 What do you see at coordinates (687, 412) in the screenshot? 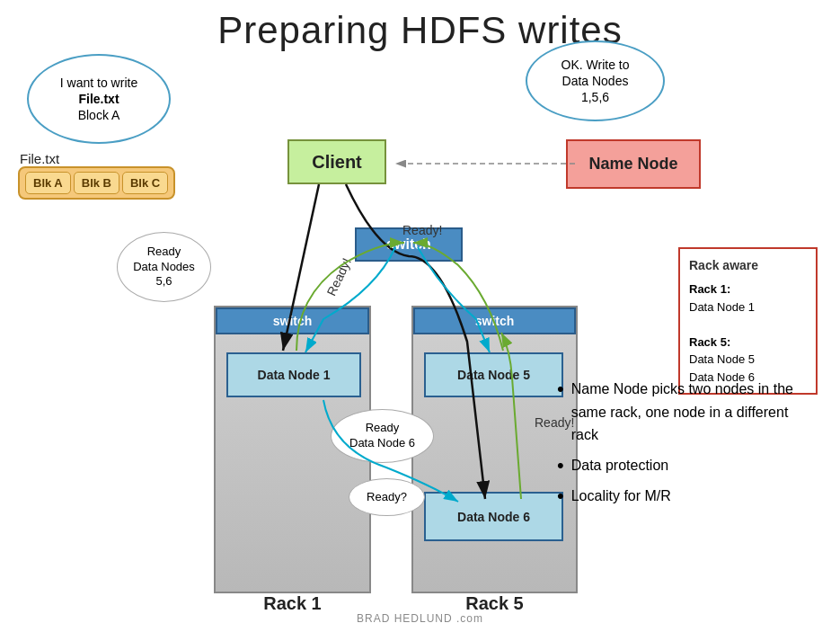
I see `bullet-1: • Name Node picks two nodes in the same …` at bounding box center [687, 412].